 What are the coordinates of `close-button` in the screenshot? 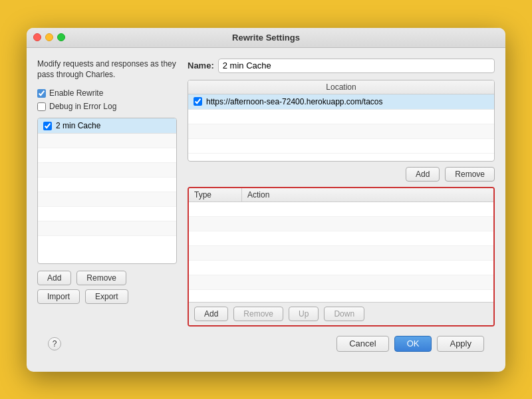 It's located at (37, 37).